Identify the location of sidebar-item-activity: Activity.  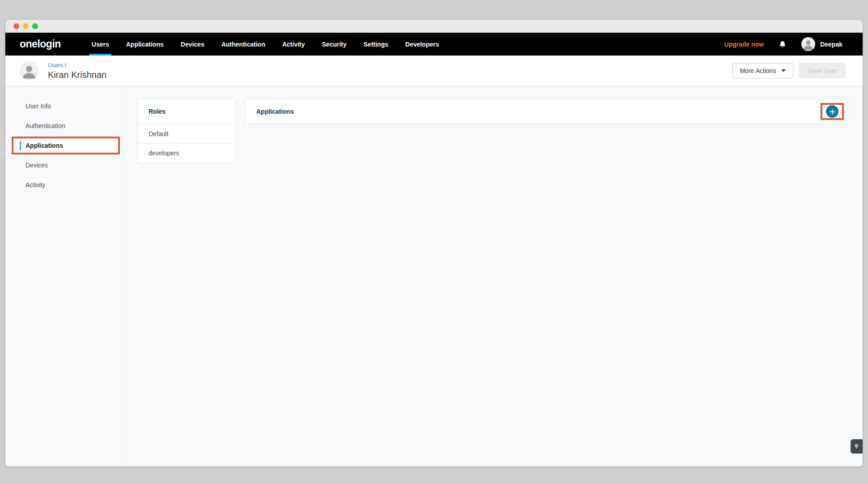
(64, 185).